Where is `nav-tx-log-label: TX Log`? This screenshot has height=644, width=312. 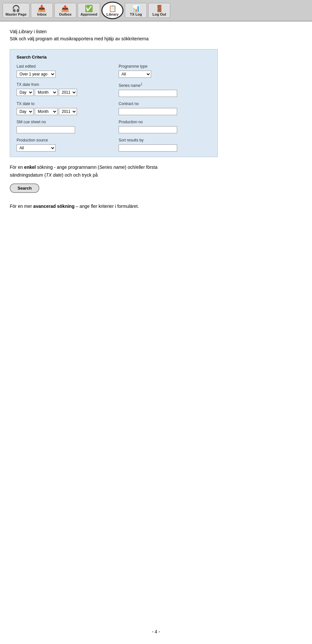 nav-tx-log-label: TX Log is located at coordinates (136, 14).